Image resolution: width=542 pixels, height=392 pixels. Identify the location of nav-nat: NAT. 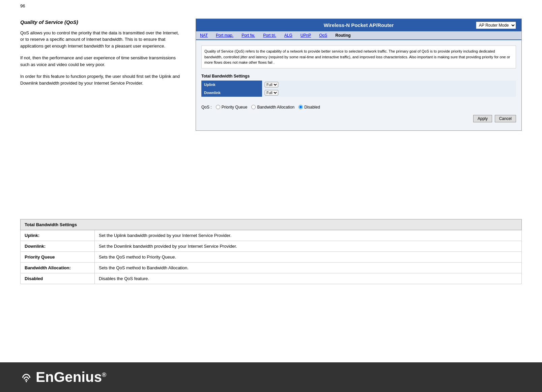
(204, 35).